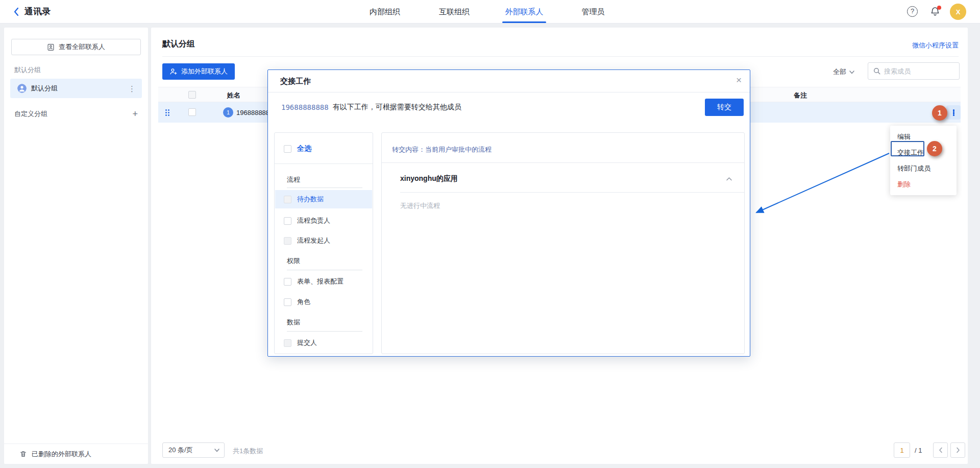 This screenshot has height=468, width=980. I want to click on modal-message-text: 有以下工作，可根据需要转交给其他成员, so click(397, 107).